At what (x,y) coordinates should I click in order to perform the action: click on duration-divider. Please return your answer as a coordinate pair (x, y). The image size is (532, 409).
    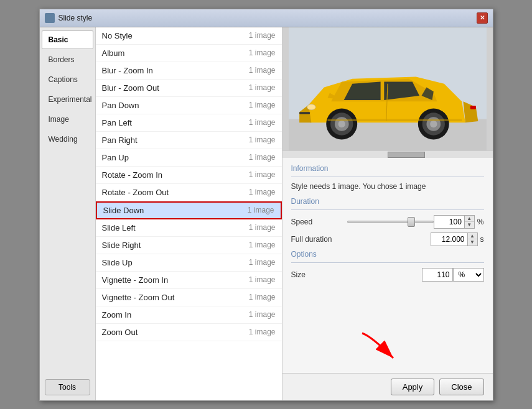
    Looking at the image, I should click on (388, 210).